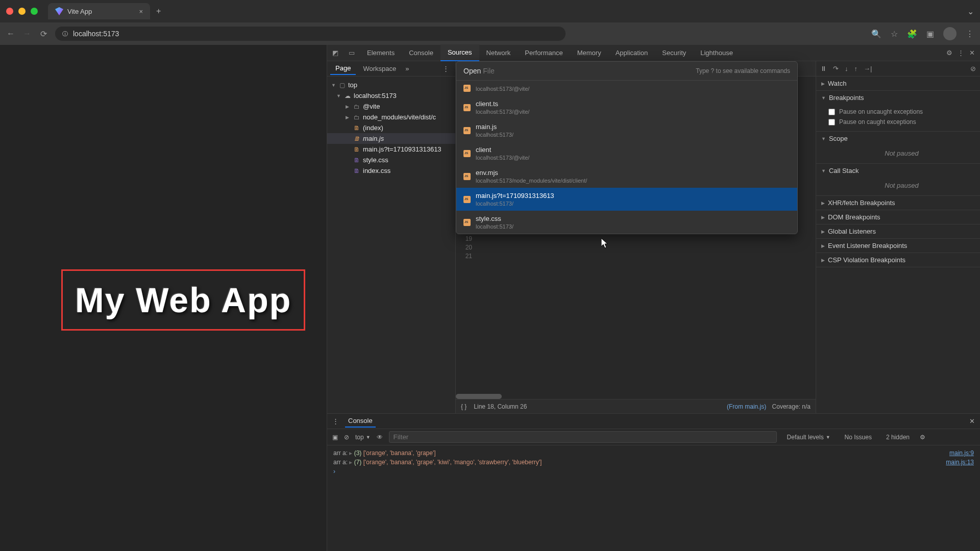 The image size is (980, 551). I want to click on live-expression-button: 👁, so click(380, 437).